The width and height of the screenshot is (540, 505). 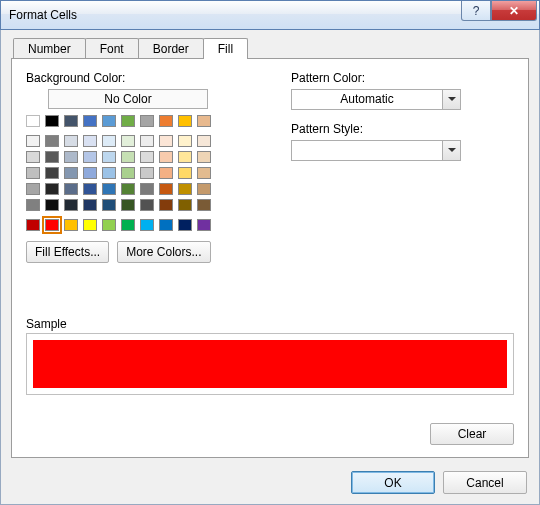 I want to click on pattern-style-combo, so click(x=376, y=150).